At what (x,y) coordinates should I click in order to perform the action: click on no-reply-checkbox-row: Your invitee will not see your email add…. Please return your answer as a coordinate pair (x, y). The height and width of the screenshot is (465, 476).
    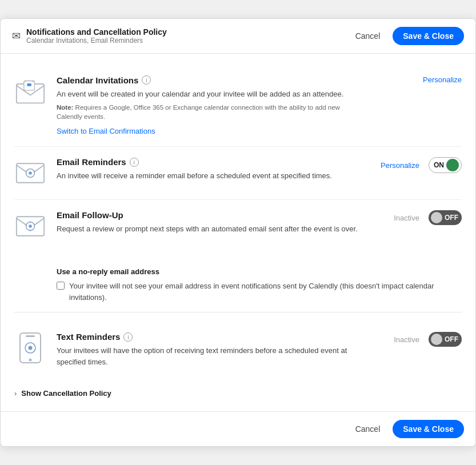
    Looking at the image, I should click on (259, 291).